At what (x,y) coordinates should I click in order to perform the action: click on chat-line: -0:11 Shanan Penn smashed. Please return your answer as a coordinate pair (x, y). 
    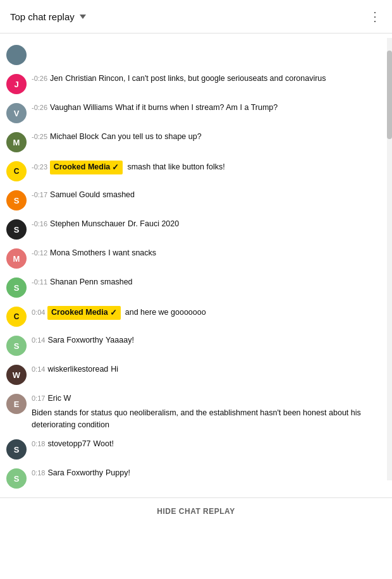
    Looking at the image, I should click on (207, 282).